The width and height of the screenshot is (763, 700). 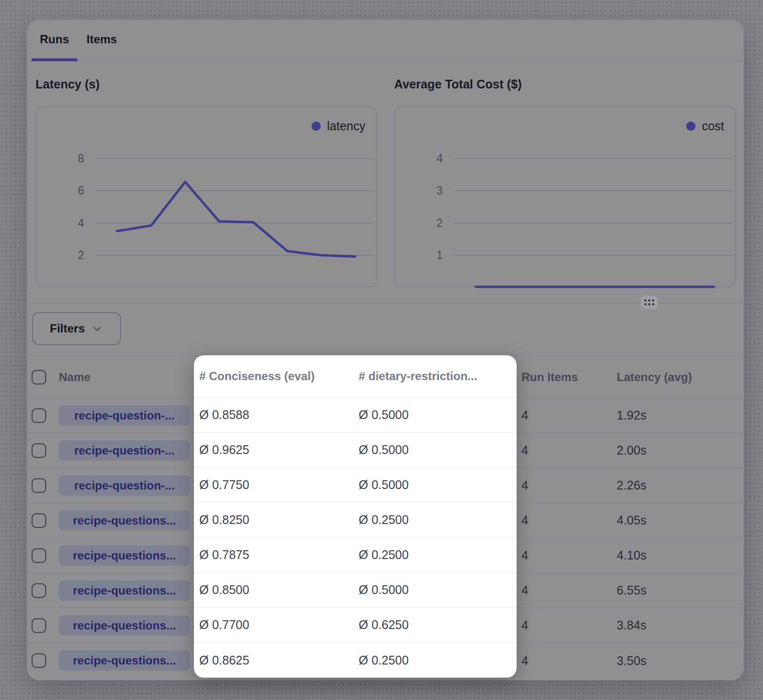 I want to click on cell-latency: 3.84s, so click(x=632, y=625).